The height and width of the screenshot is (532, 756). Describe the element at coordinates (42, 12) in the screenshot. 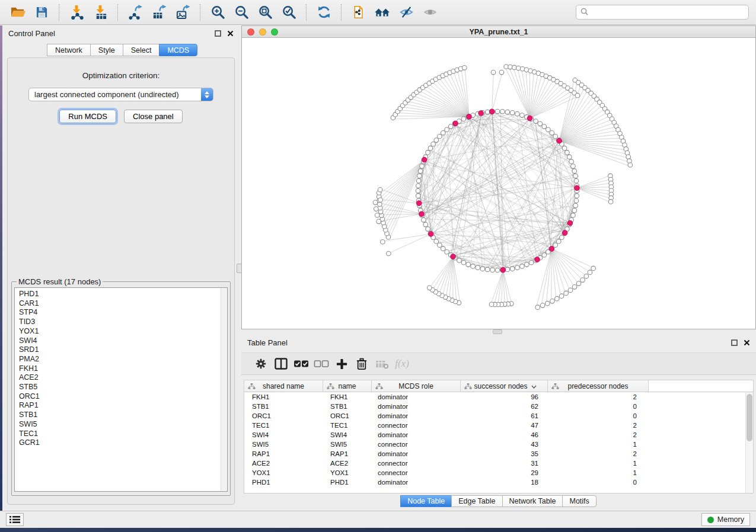

I see `save-session-icon` at that location.